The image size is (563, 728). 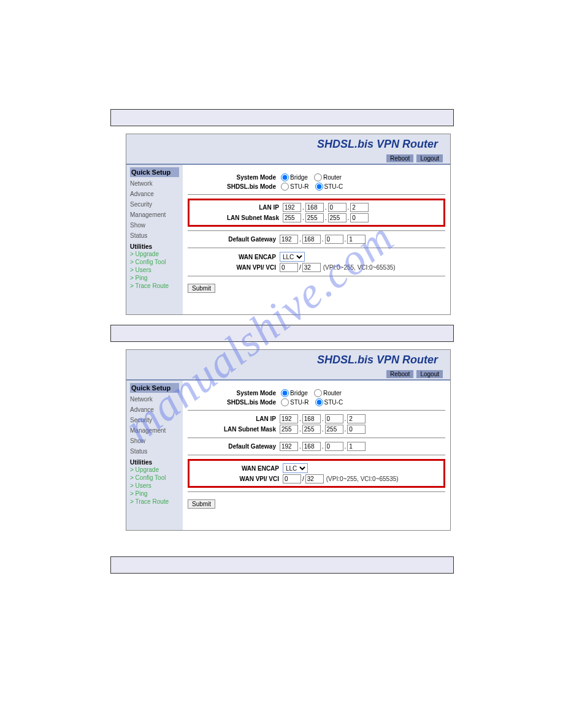 I want to click on sidebar-sub-upgrade: > Upgrade, so click(x=155, y=254).